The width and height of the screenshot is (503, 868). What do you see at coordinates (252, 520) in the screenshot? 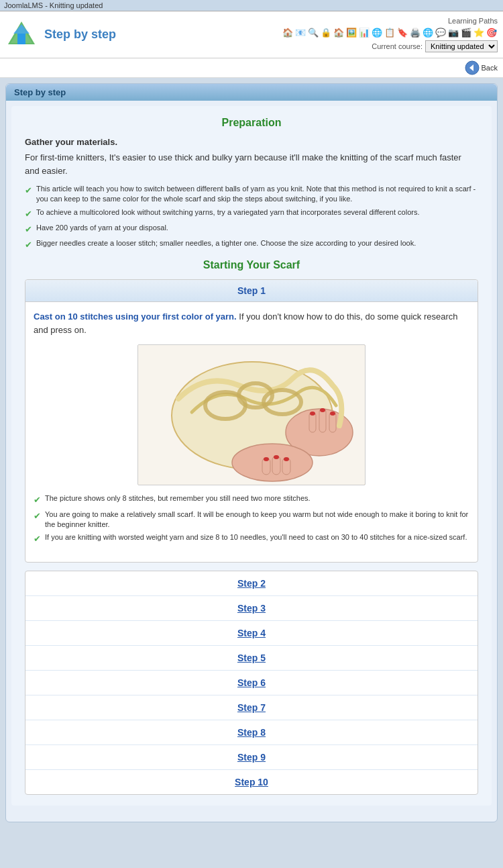
I see `list-item: ✔ You are going to make a relatively sma…` at bounding box center [252, 520].